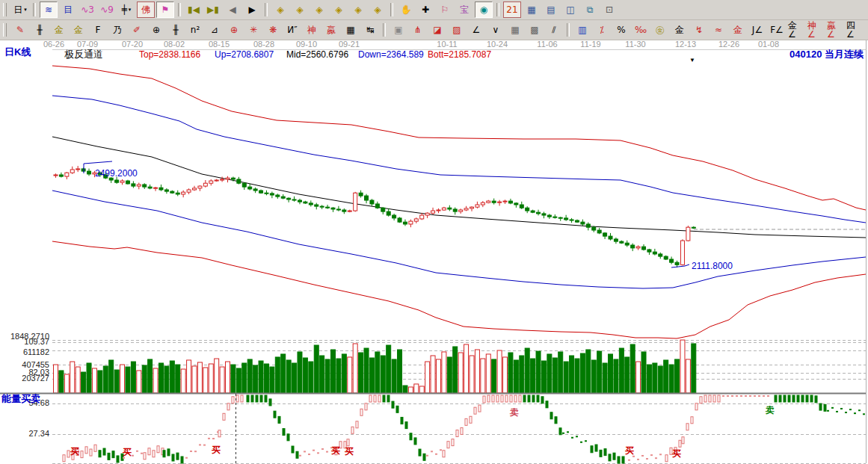 This screenshot has height=464, width=868. Describe the element at coordinates (137, 30) in the screenshot. I see `draw-pen-2-icon: ✐` at that location.